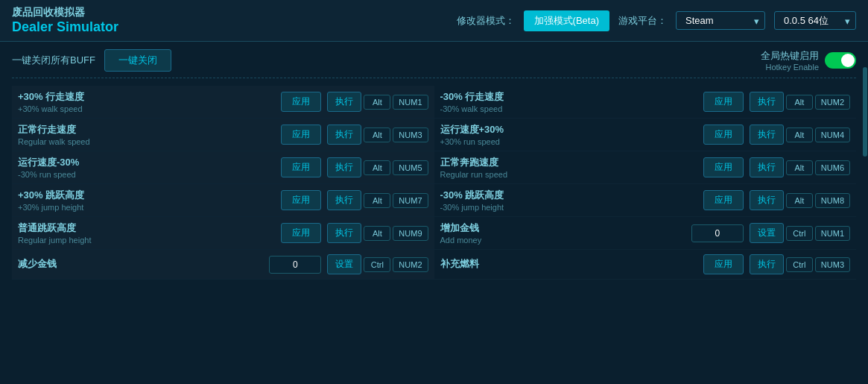 This screenshot has height=384, width=868. Describe the element at coordinates (138, 60) in the screenshot. I see `close-all-button: 一键关闭` at that location.